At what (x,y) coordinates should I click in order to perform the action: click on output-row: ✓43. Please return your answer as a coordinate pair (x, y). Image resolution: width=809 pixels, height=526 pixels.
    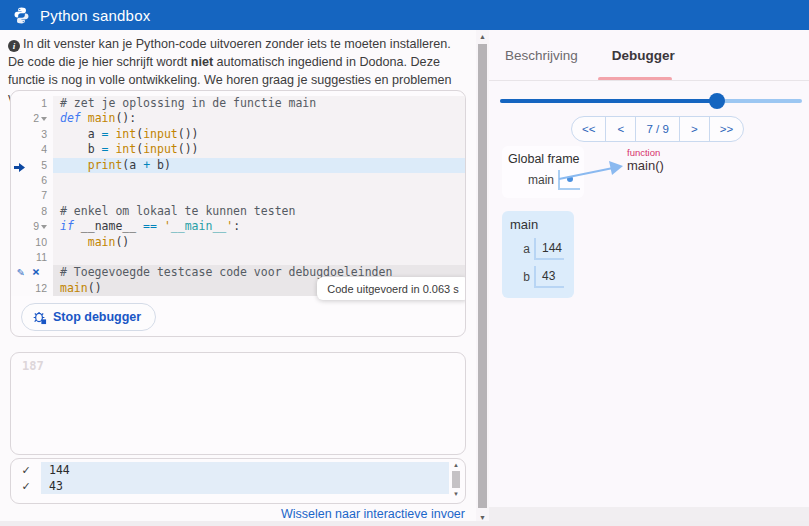
    Looking at the image, I should click on (230, 486).